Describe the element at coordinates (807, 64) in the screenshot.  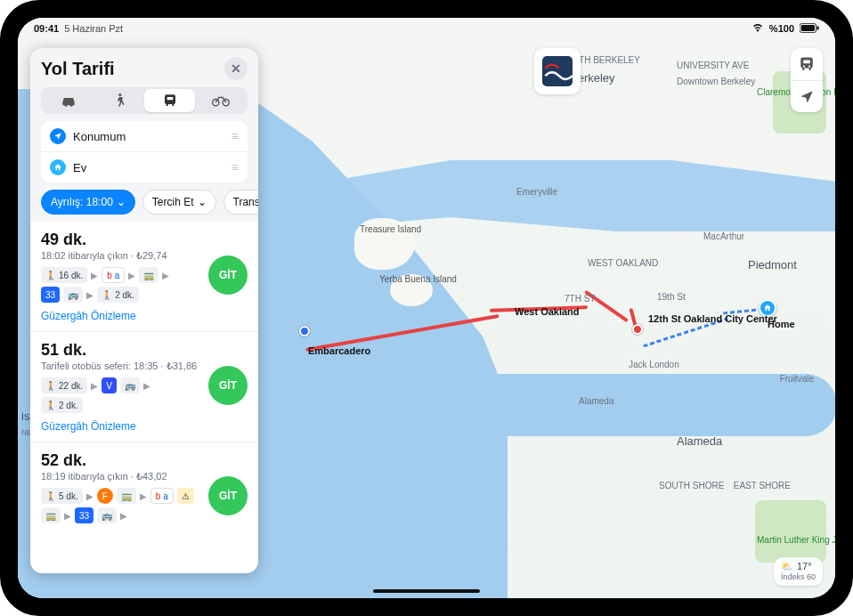
I see `transit-layer-button` at that location.